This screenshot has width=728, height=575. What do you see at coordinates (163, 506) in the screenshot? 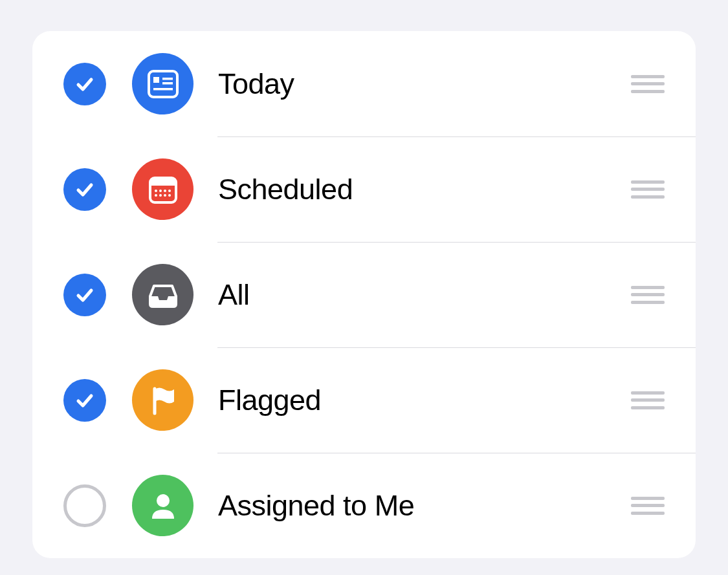
I see `assigned-icon` at bounding box center [163, 506].